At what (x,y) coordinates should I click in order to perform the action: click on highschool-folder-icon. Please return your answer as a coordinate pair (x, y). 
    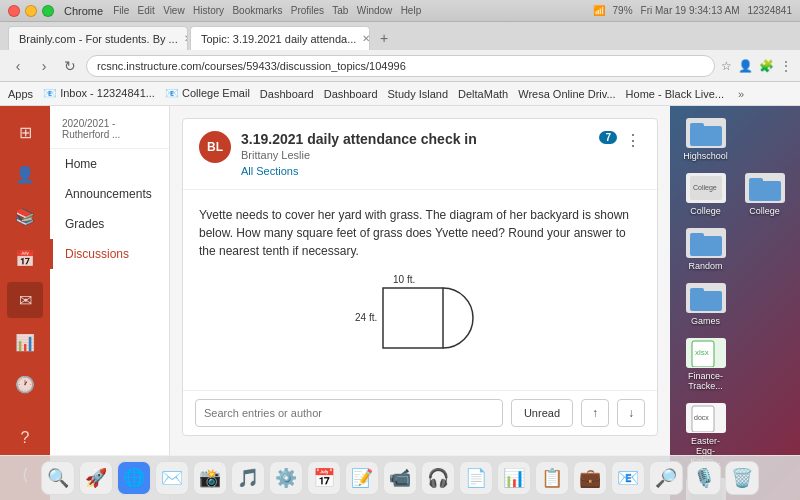
    Looking at the image, I should click on (706, 133).